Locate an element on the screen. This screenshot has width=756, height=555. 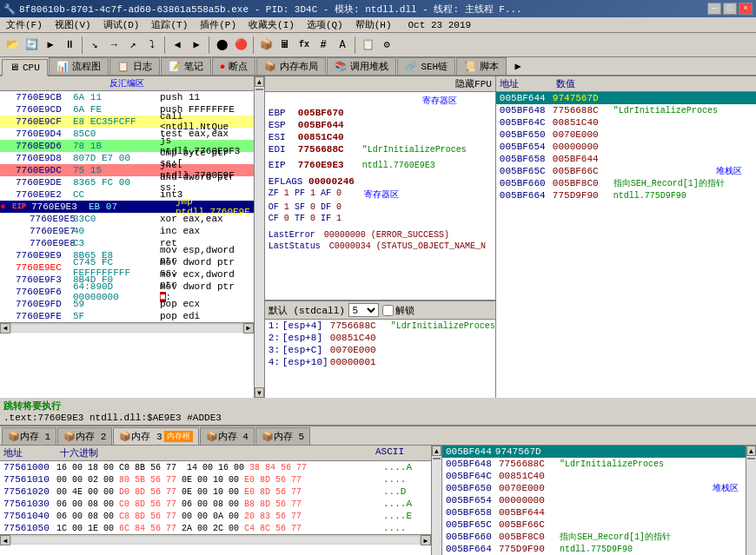
table-row: 7760E9E7 40 inc eax is located at coordinates (127, 231).